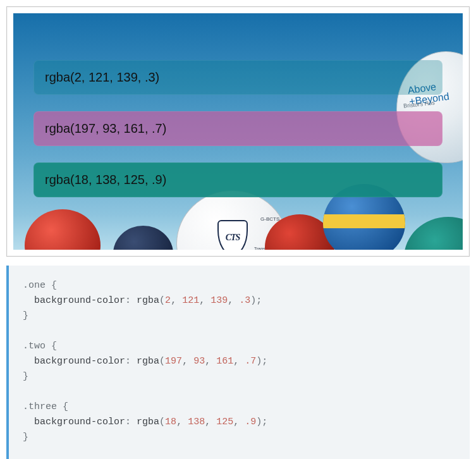  Describe the element at coordinates (238, 77) in the screenshot. I see `rgba-bar-one: rgba(2, 121, 139, .3)` at that location.